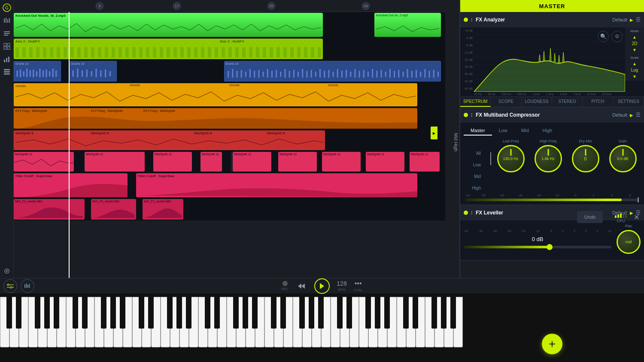 This screenshot has height=362, width=644. What do you see at coordinates (466, 213) in the screenshot?
I see `plugin-dot-leveller` at bounding box center [466, 213].